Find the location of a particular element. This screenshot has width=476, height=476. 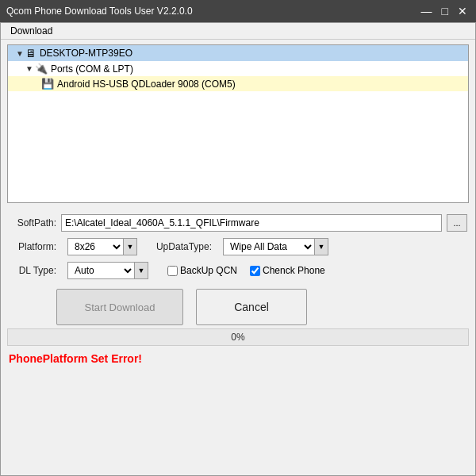

usb-icon is located at coordinates (48, 84).